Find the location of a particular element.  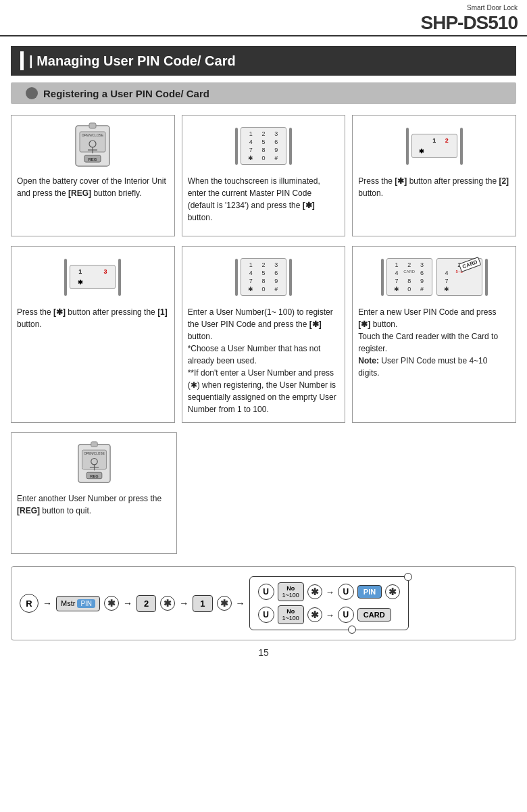

section-title: Registering a User PIN Code/ Card is located at coordinates (126, 93).